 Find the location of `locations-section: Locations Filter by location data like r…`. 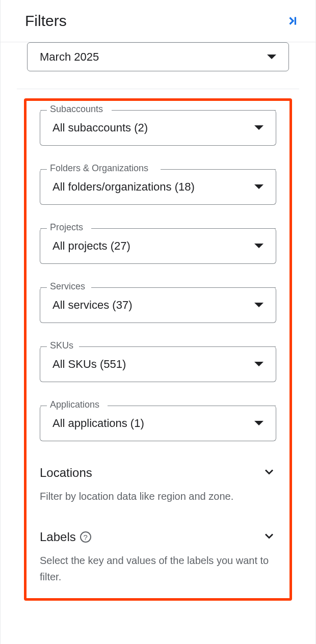

locations-section: Locations Filter by location data like r… is located at coordinates (158, 485).